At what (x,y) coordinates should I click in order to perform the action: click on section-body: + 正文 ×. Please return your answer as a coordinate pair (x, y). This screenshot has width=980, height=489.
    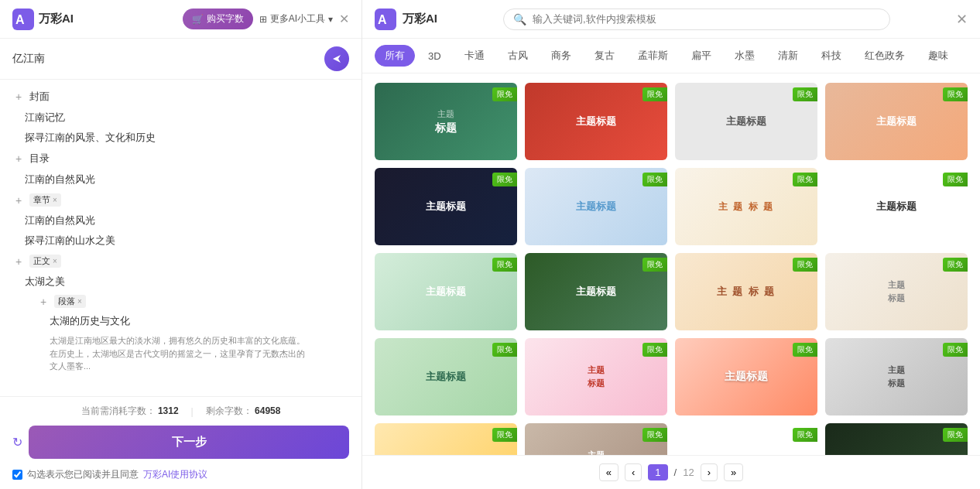
    Looking at the image, I should click on (181, 262).